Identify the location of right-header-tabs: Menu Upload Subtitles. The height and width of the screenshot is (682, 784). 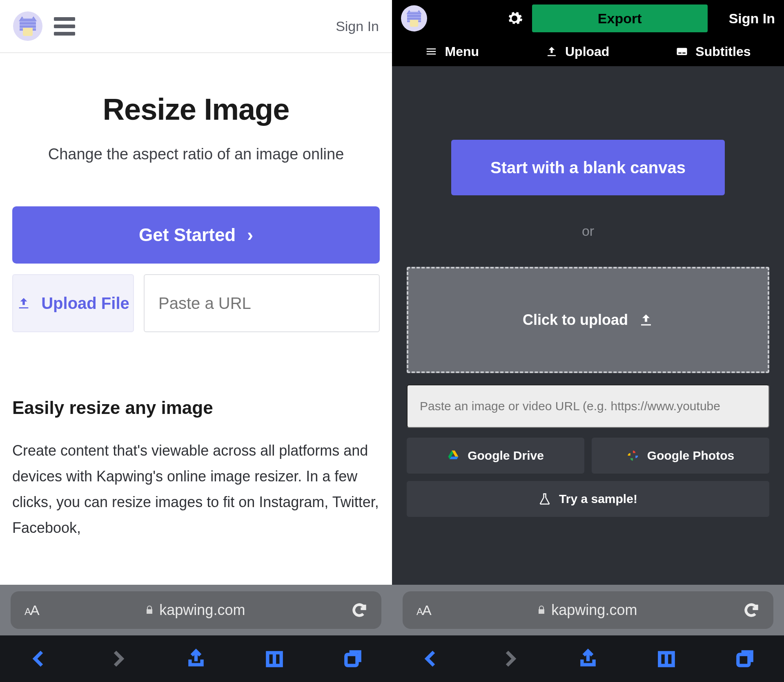
(588, 51).